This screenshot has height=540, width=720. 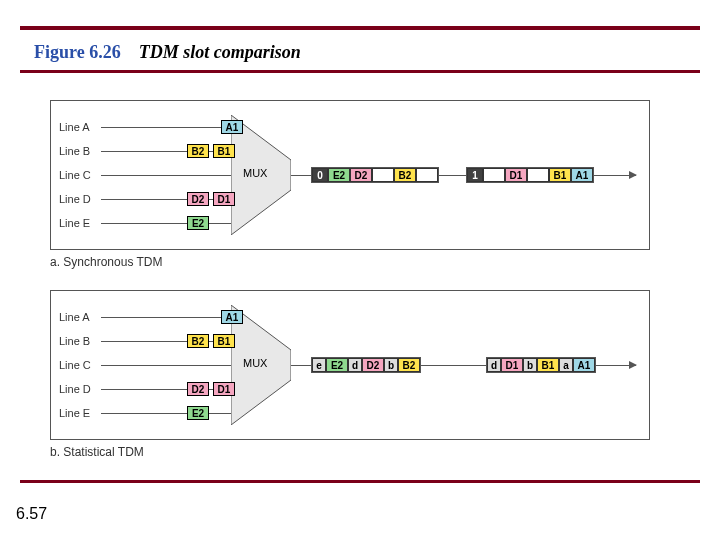 What do you see at coordinates (106, 262) in the screenshot?
I see `panel-a-caption: a. Synchronous TDM` at bounding box center [106, 262].